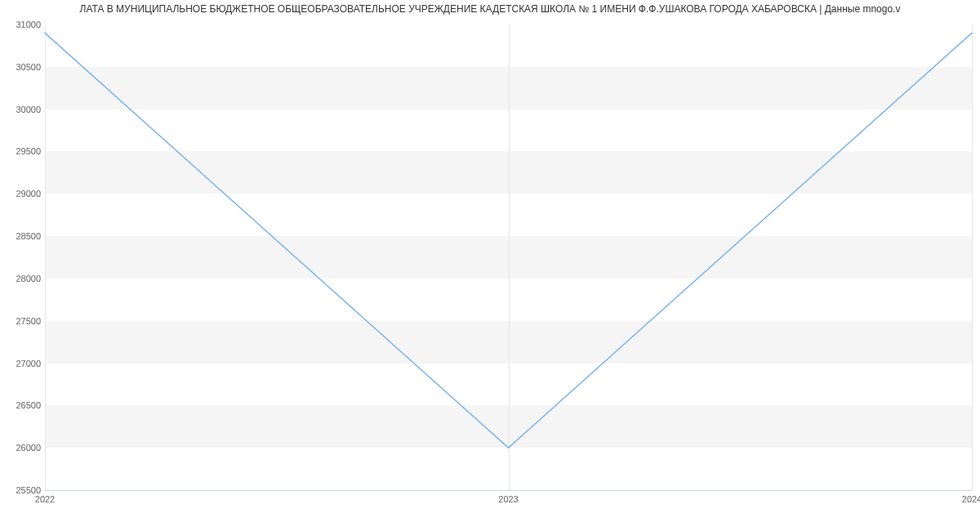 The image size is (980, 531). Describe the element at coordinates (23, 405) in the screenshot. I see `y-tick-label: 26500` at that location.